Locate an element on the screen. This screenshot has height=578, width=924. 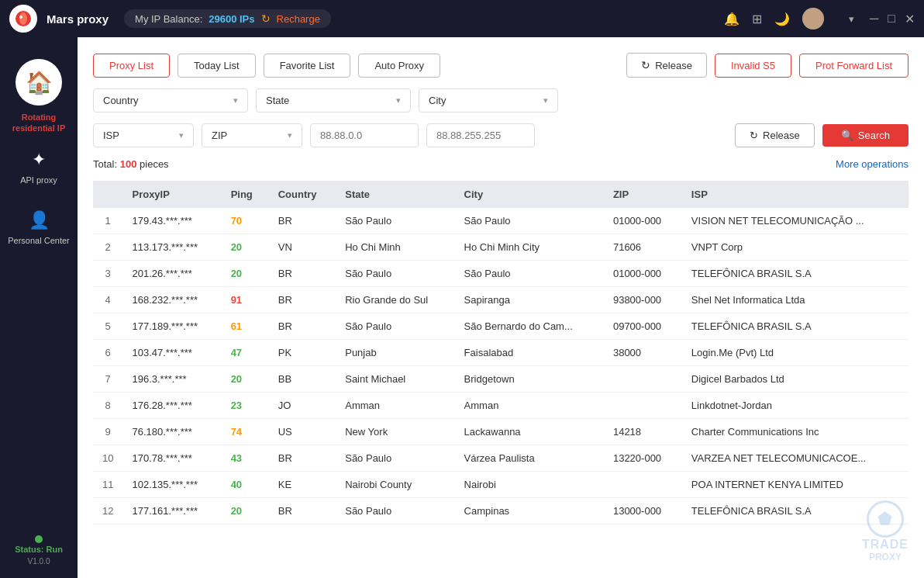
state-select: State ▾ is located at coordinates (333, 101).